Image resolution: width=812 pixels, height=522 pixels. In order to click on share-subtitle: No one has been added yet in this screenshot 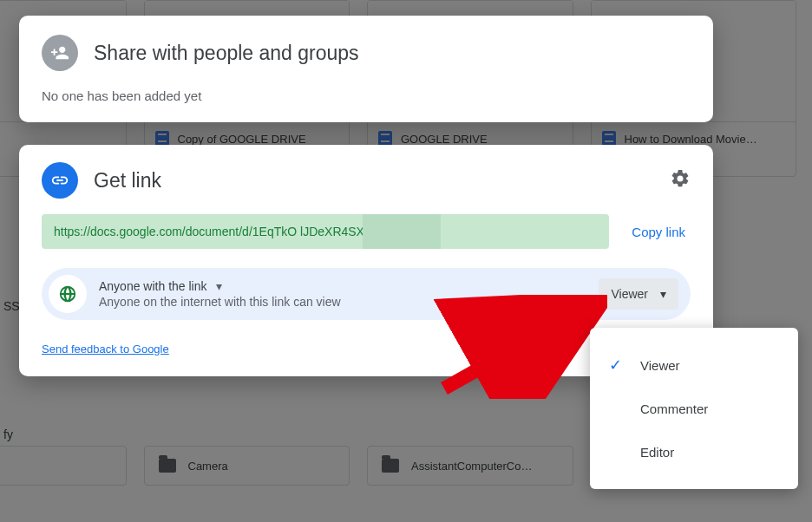, I will do `click(366, 95)`.